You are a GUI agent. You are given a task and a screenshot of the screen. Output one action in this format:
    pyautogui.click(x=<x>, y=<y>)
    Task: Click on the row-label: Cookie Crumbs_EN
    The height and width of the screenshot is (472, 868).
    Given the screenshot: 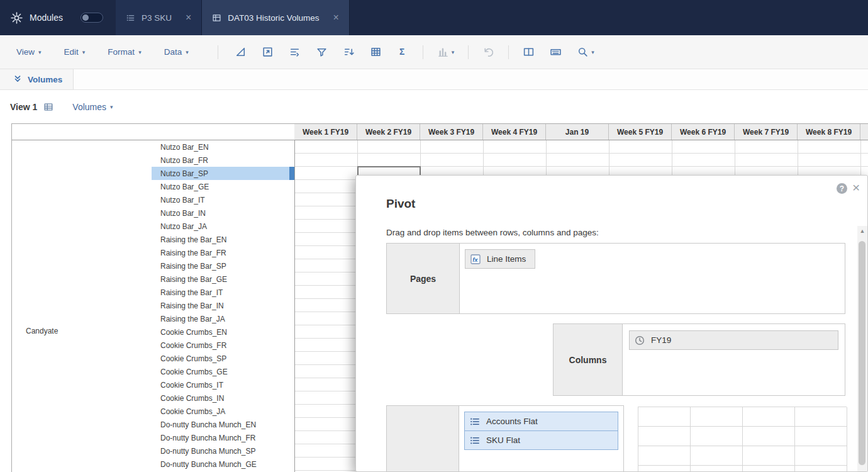 What is the action you would take?
    pyautogui.click(x=223, y=332)
    